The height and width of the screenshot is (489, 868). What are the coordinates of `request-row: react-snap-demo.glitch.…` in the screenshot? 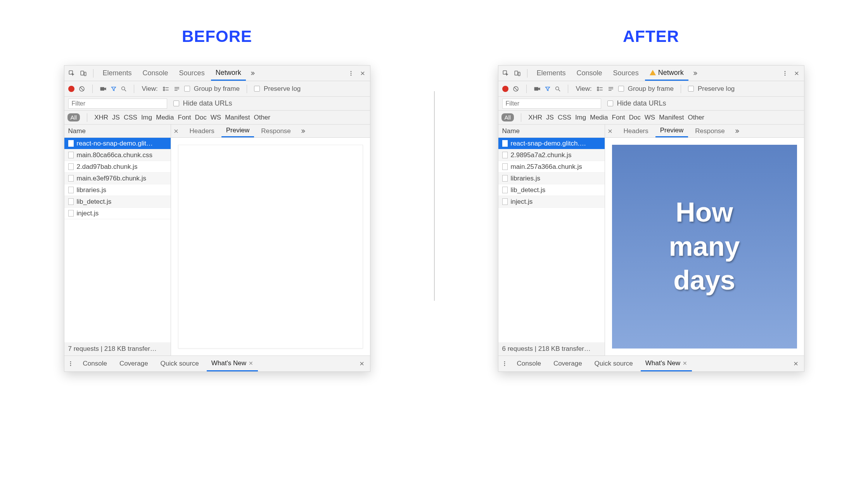 It's located at (552, 144).